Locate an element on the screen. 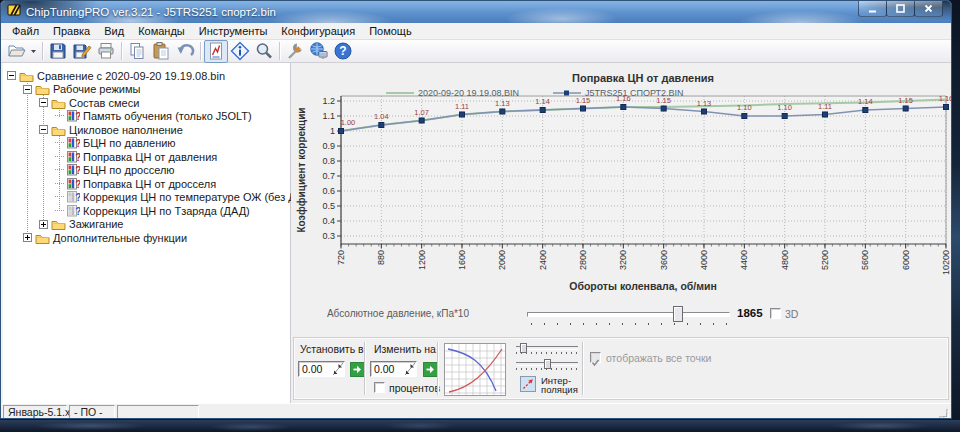 Image resolution: width=960 pixels, height=432 pixels. taskbar is located at coordinates (480, 426).